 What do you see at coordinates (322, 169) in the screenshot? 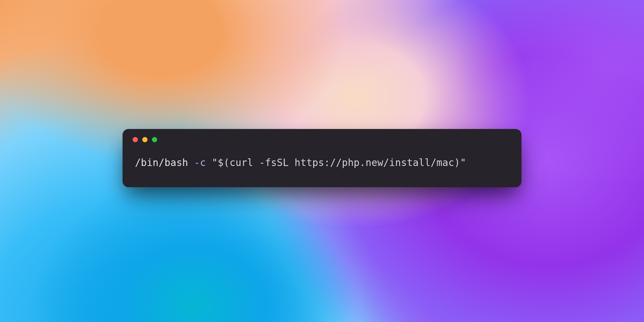
I see `terminal-body: /bin/bash -c "$(curl -fsSL https://php.n…` at bounding box center [322, 169].